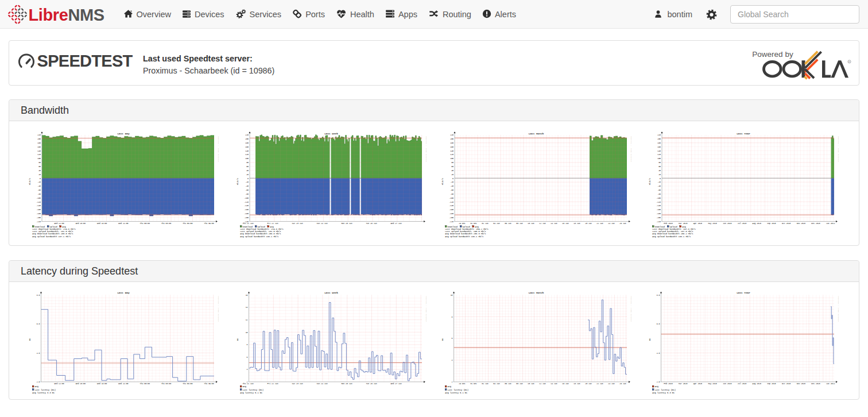 The width and height of the screenshot is (868, 417). I want to click on svg-text: 2, so click(452, 382).